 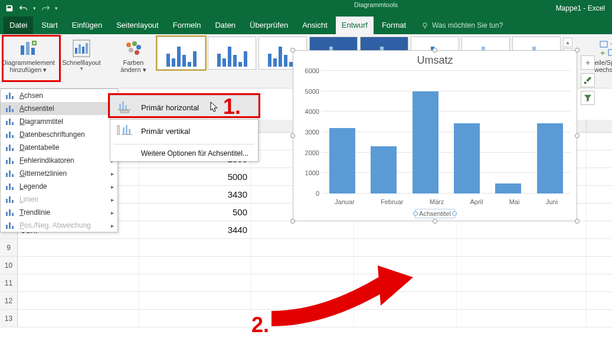 I want to click on undo-icon, so click(x=24, y=8).